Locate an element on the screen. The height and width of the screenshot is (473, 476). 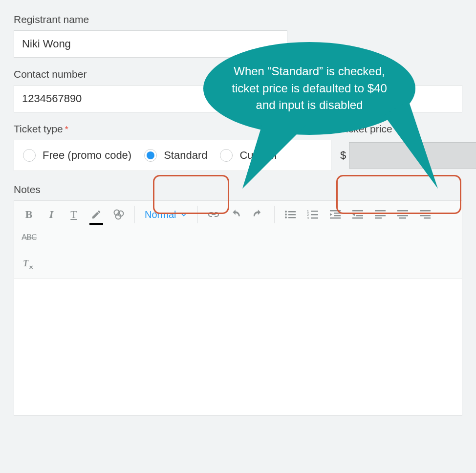
clear-format-icon: T✕ is located at coordinates (29, 264).